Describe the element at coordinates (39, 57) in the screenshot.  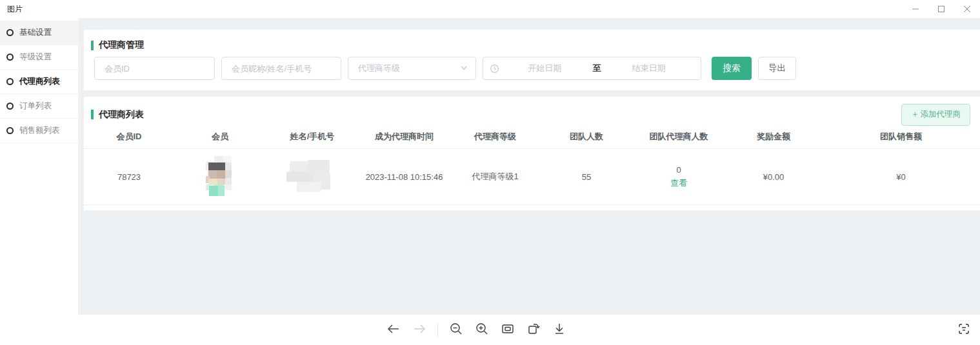
I see `sidebar-item-level-settings: 等级设置` at that location.